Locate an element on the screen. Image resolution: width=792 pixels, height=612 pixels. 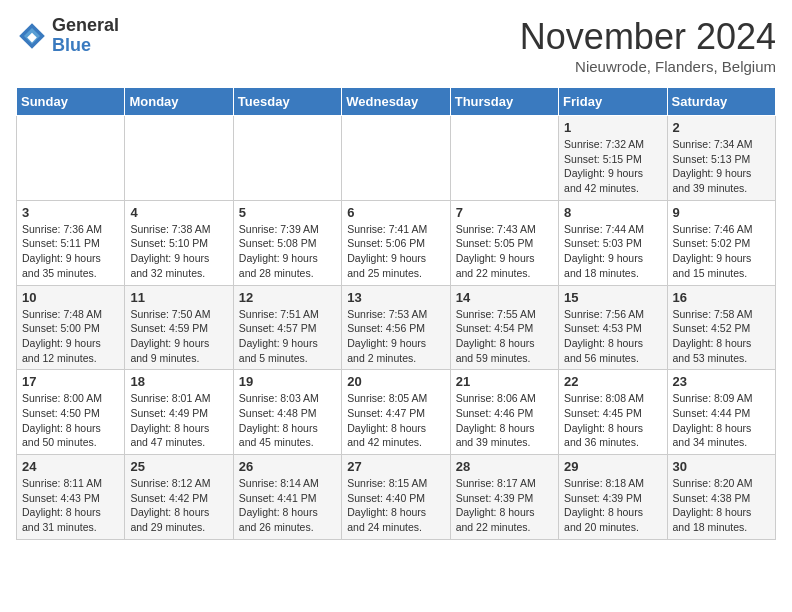
day-info: Sunrise: 7:36 AMSunset: 5:11 PMDaylight:… is located at coordinates (70, 252).